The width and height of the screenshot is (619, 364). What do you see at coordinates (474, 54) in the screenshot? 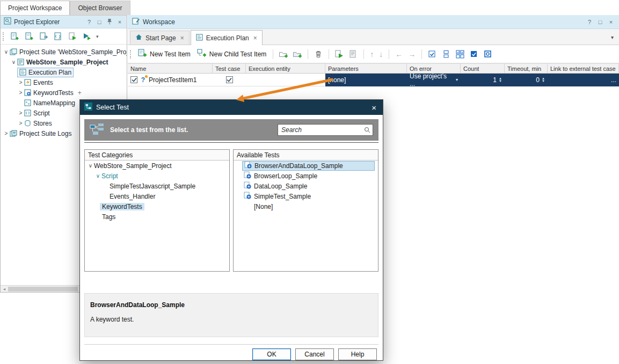
I see `check-selected-icon` at bounding box center [474, 54].